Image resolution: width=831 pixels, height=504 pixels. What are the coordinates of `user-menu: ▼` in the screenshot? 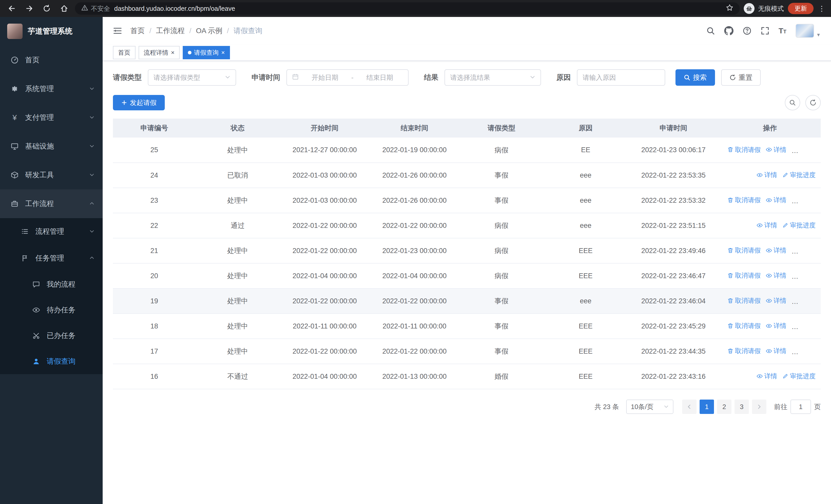 It's located at (808, 31).